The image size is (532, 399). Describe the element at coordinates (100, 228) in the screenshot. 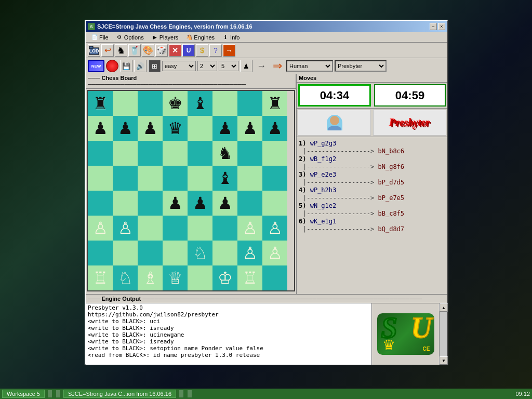

I see `cell-a3: ♙` at that location.